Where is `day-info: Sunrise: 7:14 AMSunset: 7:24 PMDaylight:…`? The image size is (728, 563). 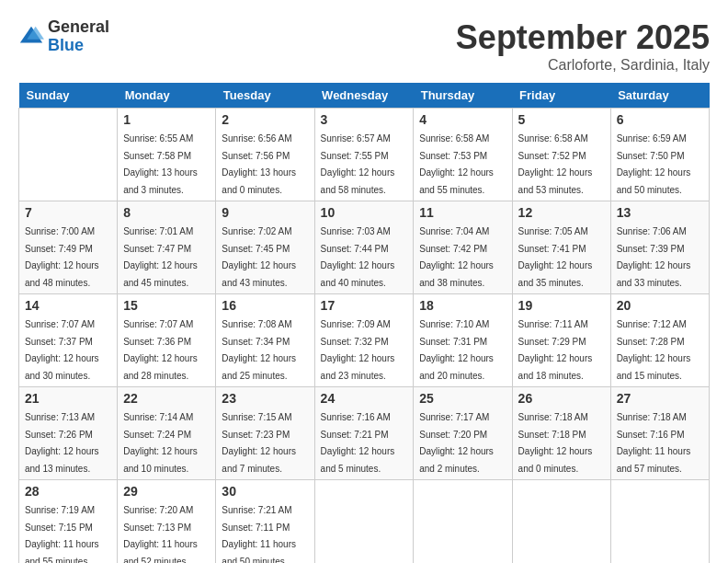
day-info: Sunrise: 7:14 AMSunset: 7:24 PMDaylight:… is located at coordinates (160, 443).